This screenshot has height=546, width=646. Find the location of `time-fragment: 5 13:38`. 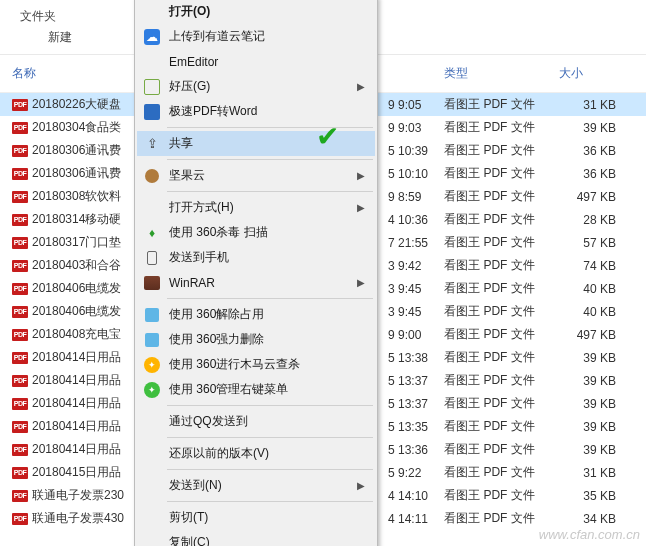

time-fragment: 5 13:38 is located at coordinates (408, 358).